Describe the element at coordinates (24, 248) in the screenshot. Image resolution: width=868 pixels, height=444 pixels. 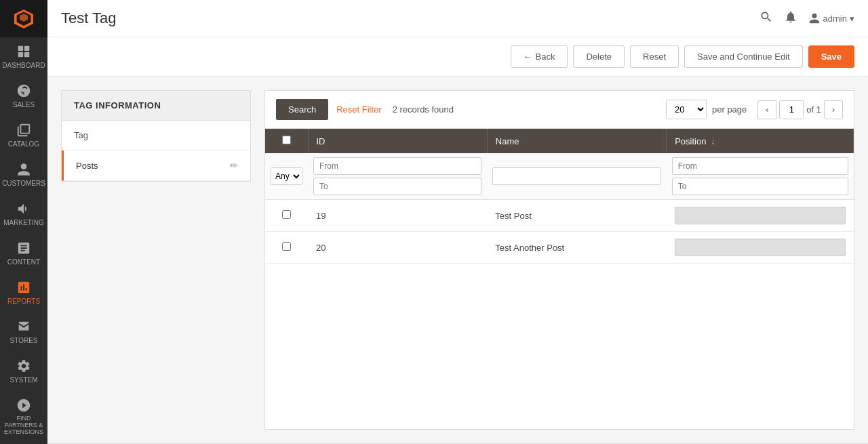
I see `content-icon` at that location.